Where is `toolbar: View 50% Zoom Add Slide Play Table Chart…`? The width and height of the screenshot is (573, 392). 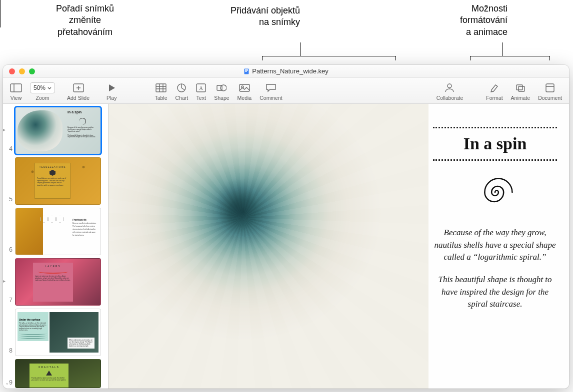 toolbar: View 50% Zoom Add Slide Play Table Chart… is located at coordinates (286, 91).